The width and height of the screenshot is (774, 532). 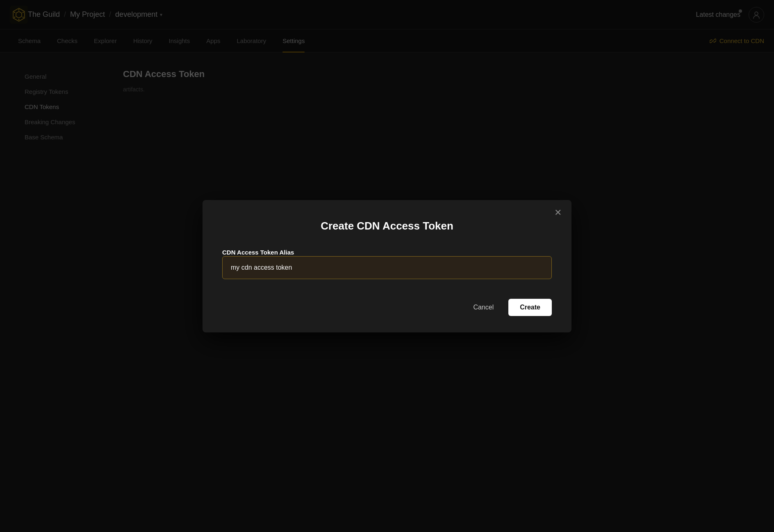 I want to click on modal: ✕ Create CDN Access Token CDN Access Tok…, so click(x=387, y=266).